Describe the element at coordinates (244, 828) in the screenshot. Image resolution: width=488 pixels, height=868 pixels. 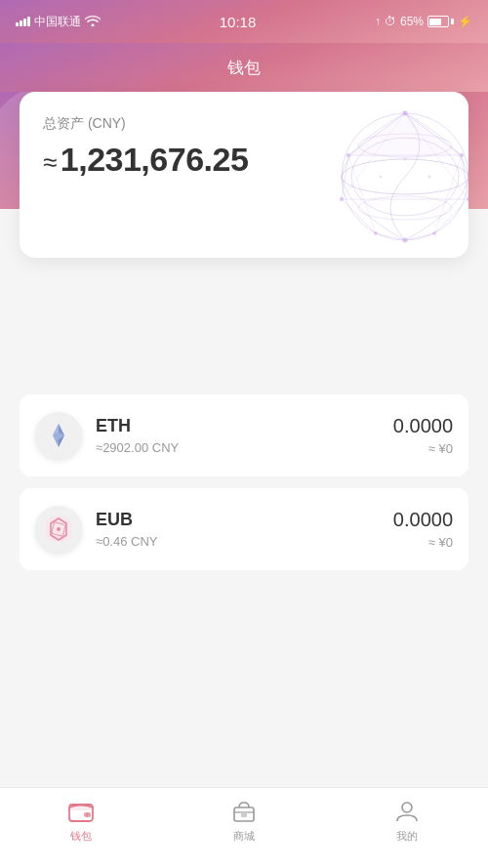
I see `bottom-nav: 钱包 商城 我的` at that location.